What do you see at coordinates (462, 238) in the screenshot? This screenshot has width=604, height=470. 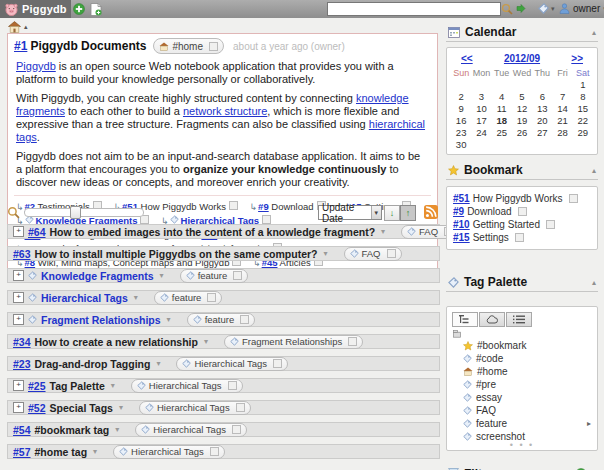 I see `bookmark-id-link: #15` at bounding box center [462, 238].